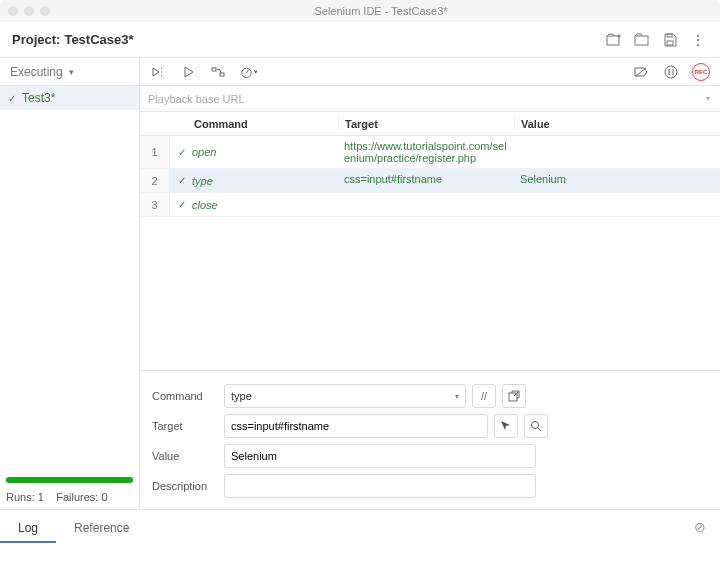  What do you see at coordinates (430, 181) in the screenshot?
I see `grid-row: 2 ✓type css=input#firstname Selenium` at bounding box center [430, 181].